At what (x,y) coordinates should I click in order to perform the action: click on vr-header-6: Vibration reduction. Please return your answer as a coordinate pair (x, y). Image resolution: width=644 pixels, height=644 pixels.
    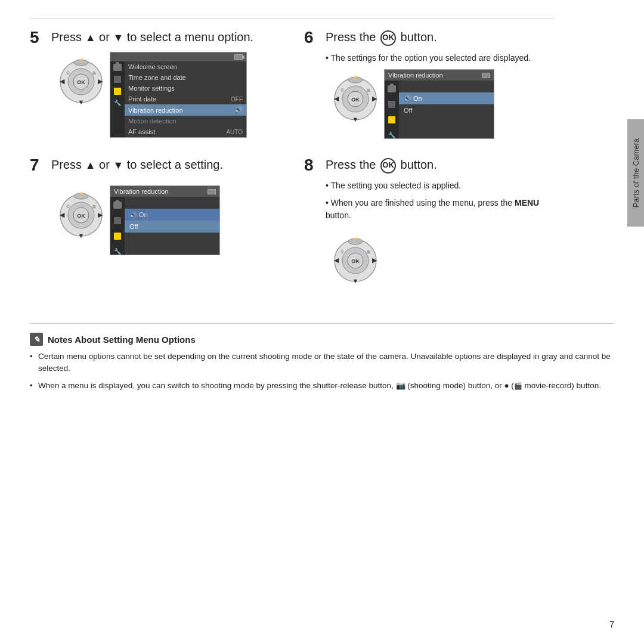
    Looking at the image, I should click on (439, 75).